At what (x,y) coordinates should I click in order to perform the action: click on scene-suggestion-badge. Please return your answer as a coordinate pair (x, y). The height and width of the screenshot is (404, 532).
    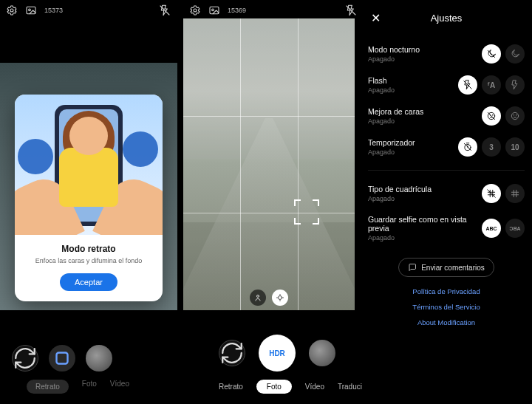
    Looking at the image, I should click on (280, 298).